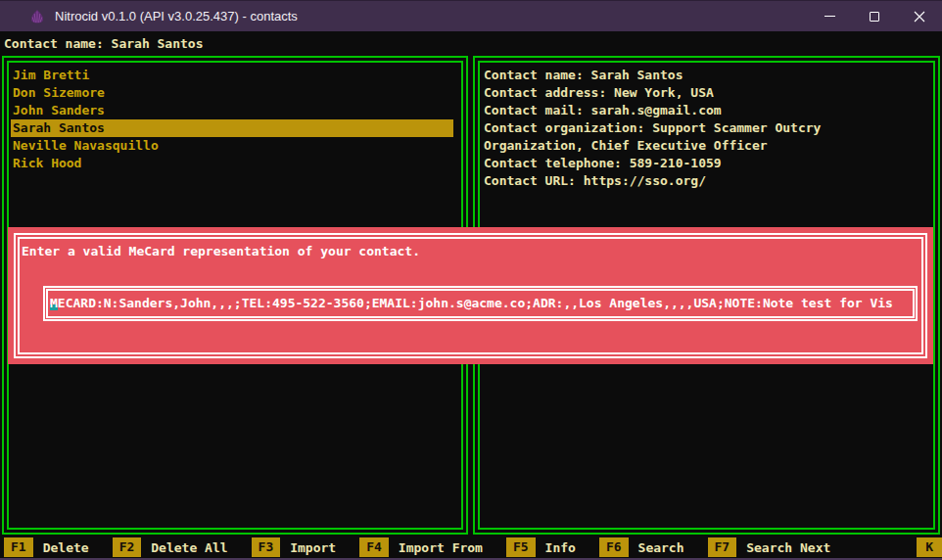  Describe the element at coordinates (19, 547) in the screenshot. I see `key-badge-f1: F1` at that location.